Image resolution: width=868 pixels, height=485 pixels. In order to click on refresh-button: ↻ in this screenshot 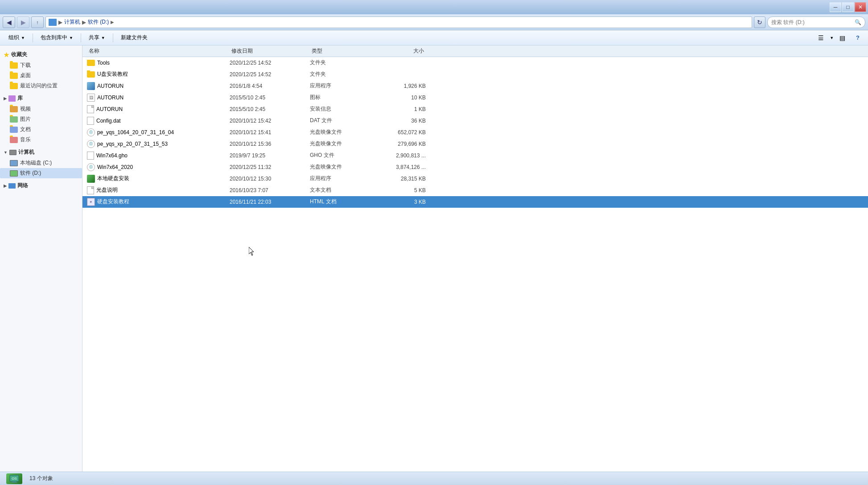, I will do `click(760, 22)`.